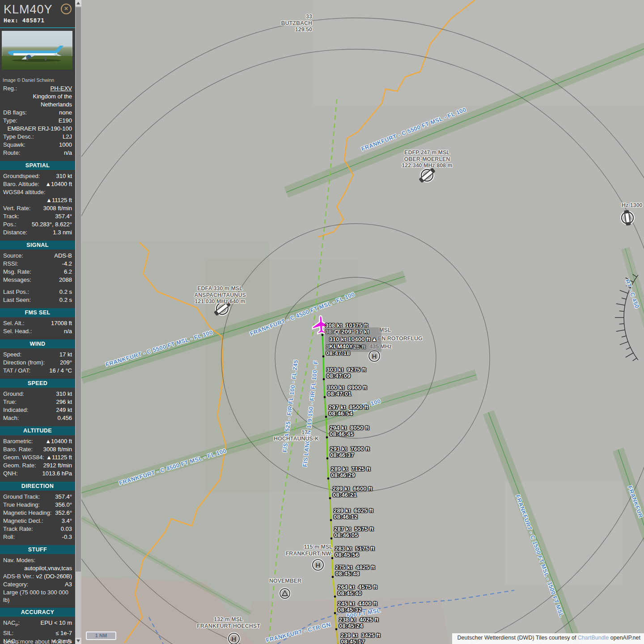 Image resolution: width=644 pixels, height=644 pixels. Describe the element at coordinates (59, 441) in the screenshot. I see `detail-value: ▲10400 ft` at that location.